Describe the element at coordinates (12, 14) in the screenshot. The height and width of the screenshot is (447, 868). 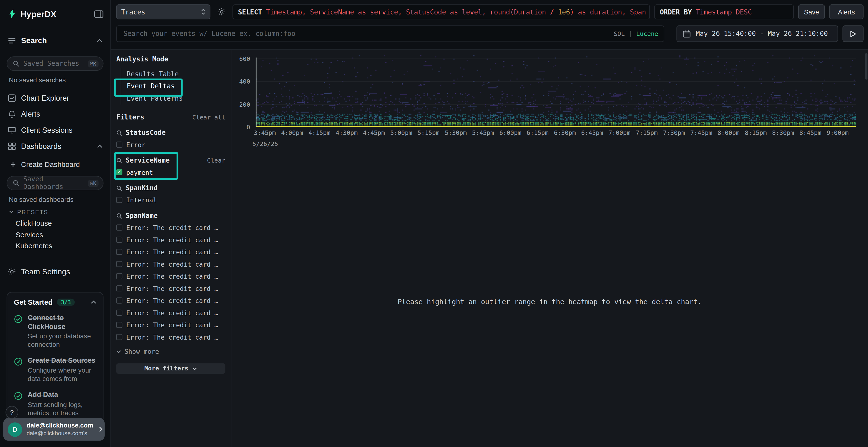
I see `hyperdx-logo-icon` at that location.